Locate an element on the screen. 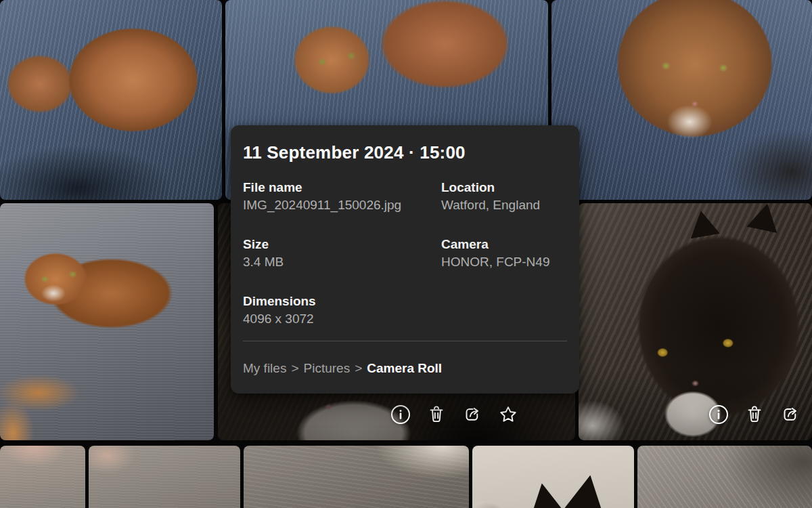  field-size: Size 3.4 MB is located at coordinates (342, 253).